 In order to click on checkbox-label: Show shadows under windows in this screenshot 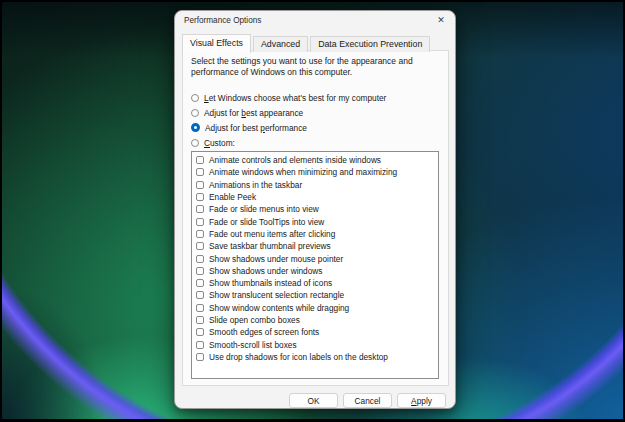, I will do `click(266, 271)`.